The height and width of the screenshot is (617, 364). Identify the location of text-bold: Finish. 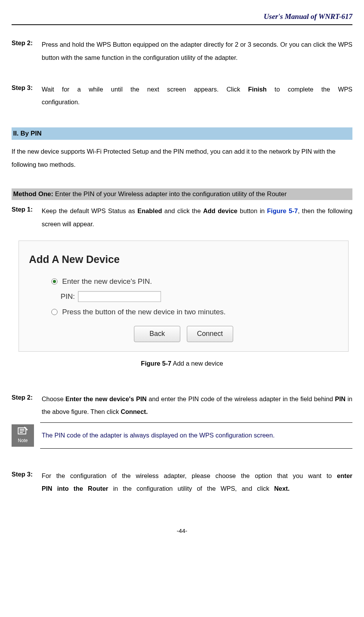
(257, 89).